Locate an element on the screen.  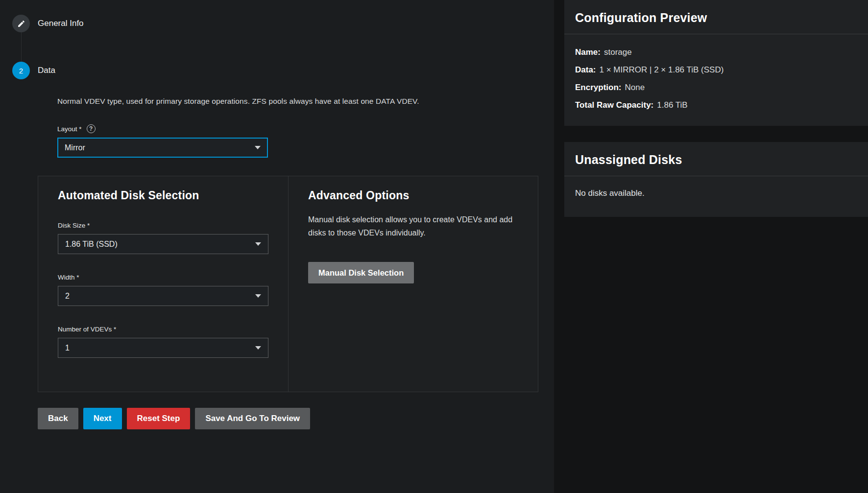
disk-size-label: Disk Size * is located at coordinates (173, 225).